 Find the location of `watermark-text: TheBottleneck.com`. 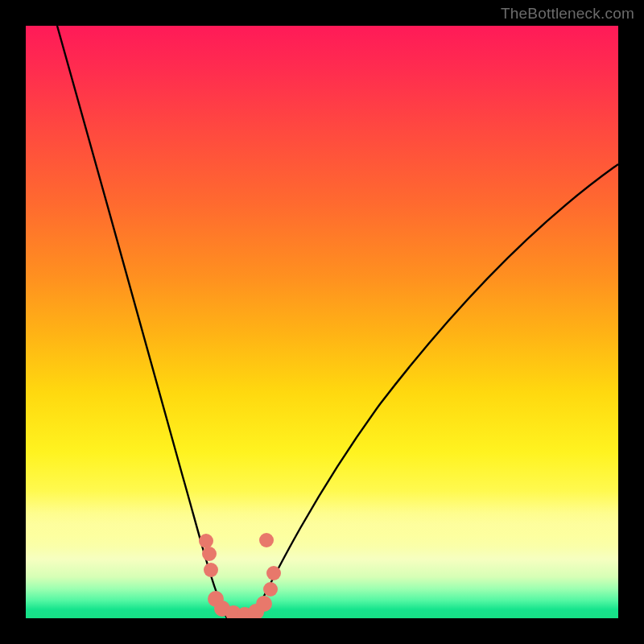

watermark-text: TheBottleneck.com is located at coordinates (568, 14).